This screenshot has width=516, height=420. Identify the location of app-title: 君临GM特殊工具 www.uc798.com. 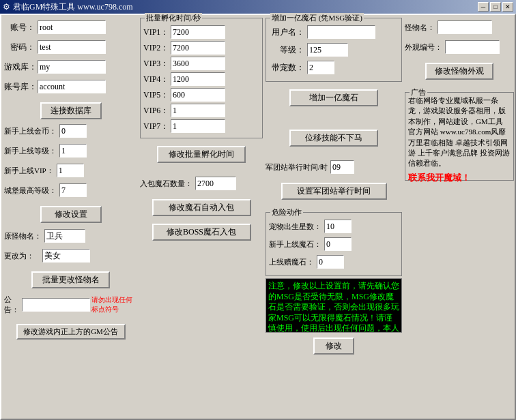
(73, 7).